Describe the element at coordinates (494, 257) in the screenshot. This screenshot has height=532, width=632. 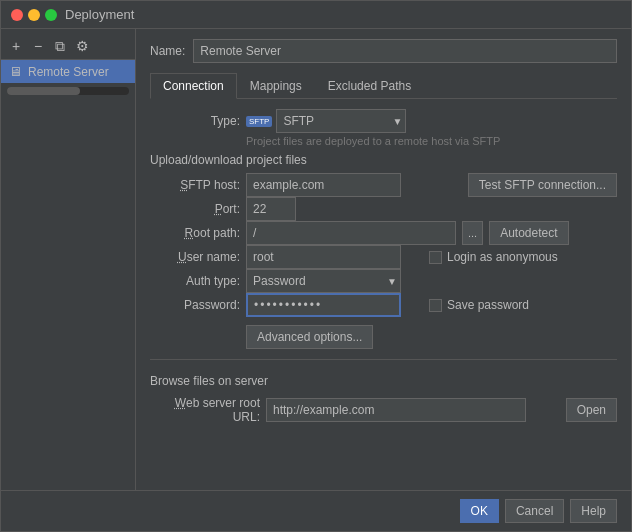
I see `anonymous-checkbox-label: Login as anonymous` at that location.